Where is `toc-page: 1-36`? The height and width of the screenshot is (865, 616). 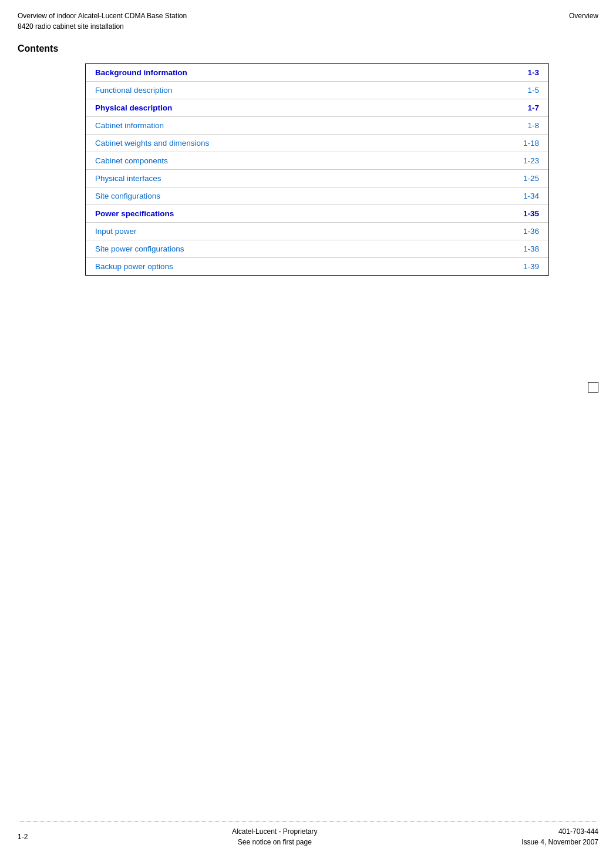 toc-page: 1-36 is located at coordinates (527, 232).